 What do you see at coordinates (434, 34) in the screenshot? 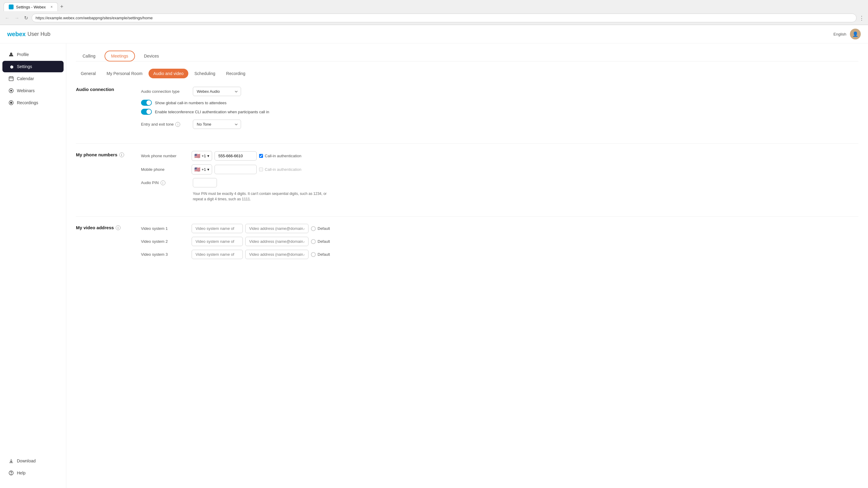
I see `app-header: webex User Hub English 👤` at bounding box center [434, 34].